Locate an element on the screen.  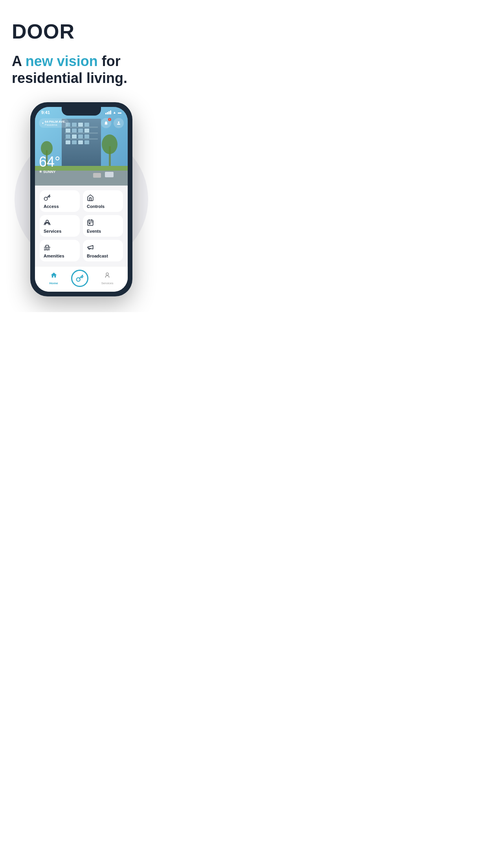
page-wrapper: DOOR A new vision for residential living… is located at coordinates (81, 156).